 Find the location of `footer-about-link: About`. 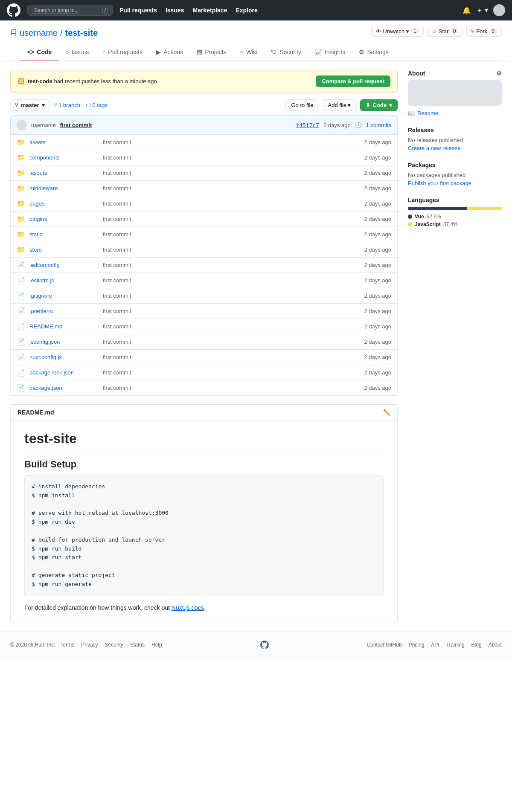

footer-about-link: About is located at coordinates (495, 645).